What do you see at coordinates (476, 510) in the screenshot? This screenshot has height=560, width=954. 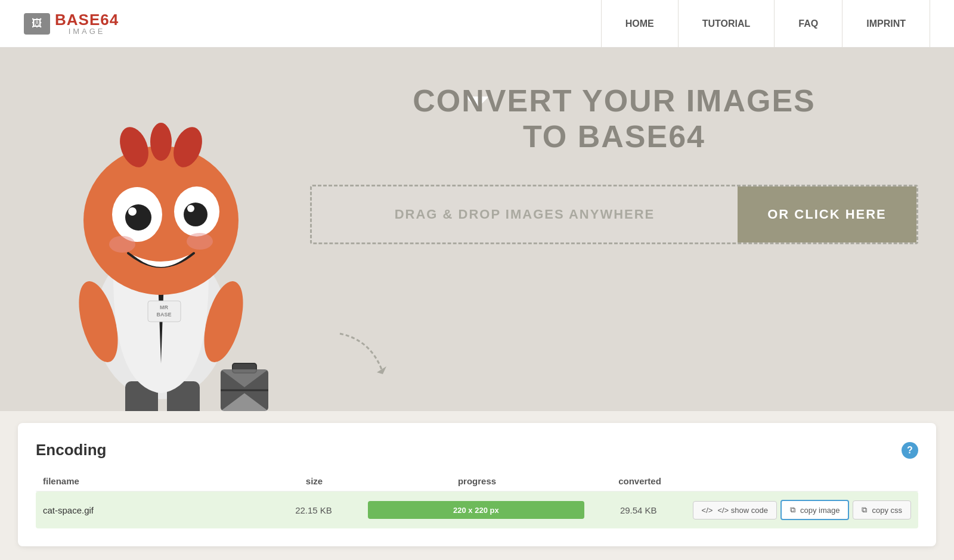 I see `progress-bar: 220 x 220 px` at bounding box center [476, 510].